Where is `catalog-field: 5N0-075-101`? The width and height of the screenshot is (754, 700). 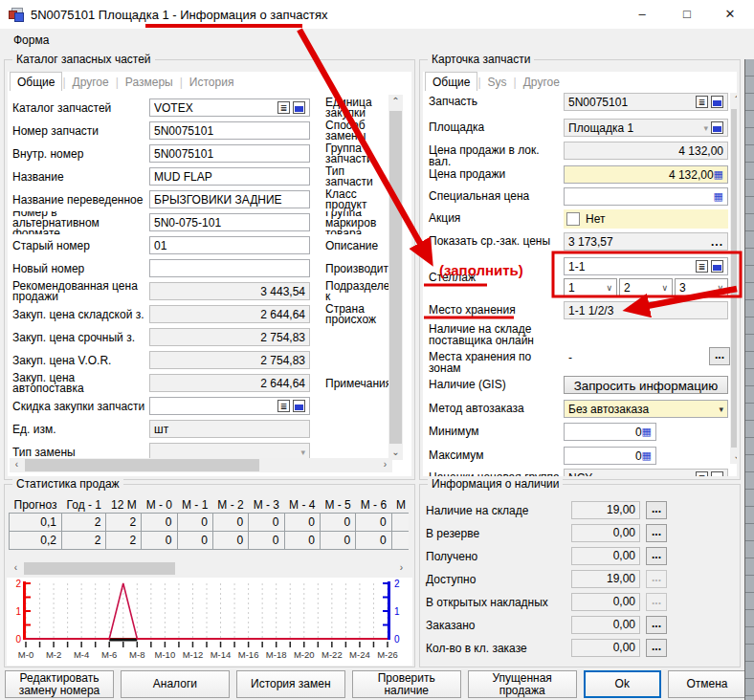 catalog-field: 5N0-075-101 is located at coordinates (230, 222).